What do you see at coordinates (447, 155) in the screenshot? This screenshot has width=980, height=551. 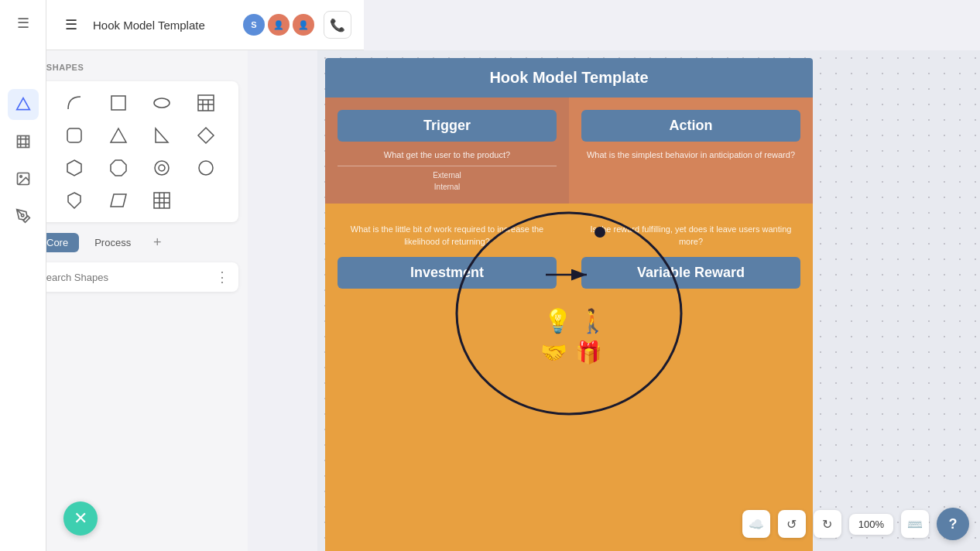 I see `trigger-desc: What get the user to the product?` at bounding box center [447, 155].